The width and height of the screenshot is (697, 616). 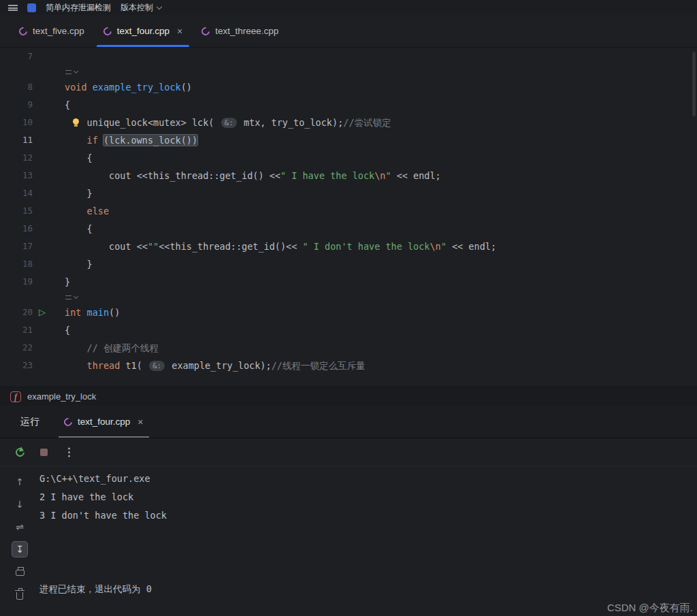 What do you see at coordinates (348, 282) in the screenshot?
I see `code-line: 19}` at bounding box center [348, 282].